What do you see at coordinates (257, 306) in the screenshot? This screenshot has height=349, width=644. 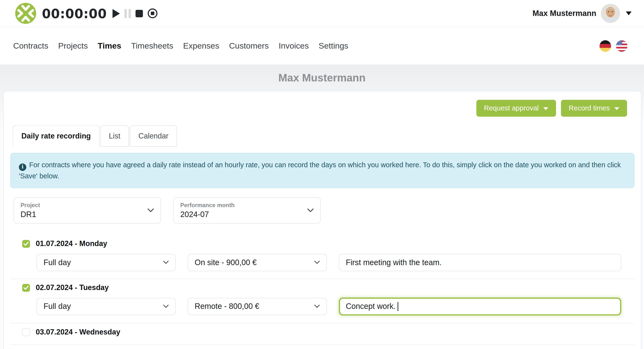 I see `day-rate-select: Remote - 800,00 €` at bounding box center [257, 306].